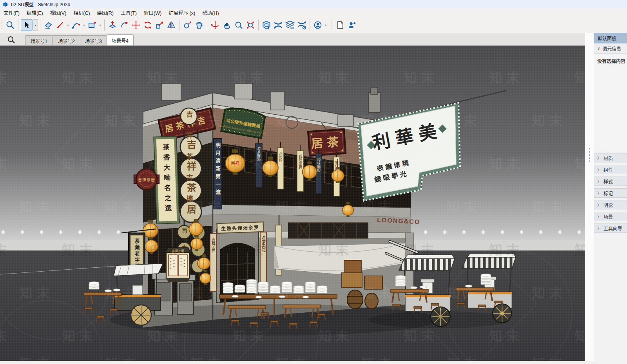 This screenshot has width=627, height=364. Describe the element at coordinates (611, 169) in the screenshot. I see `tray-section-components: 〉组件` at that location.